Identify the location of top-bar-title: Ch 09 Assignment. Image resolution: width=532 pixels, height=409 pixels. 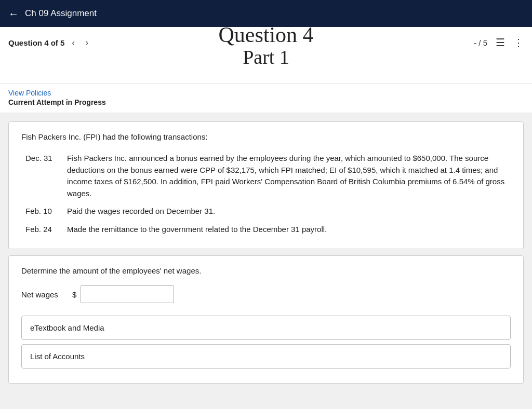
(61, 13).